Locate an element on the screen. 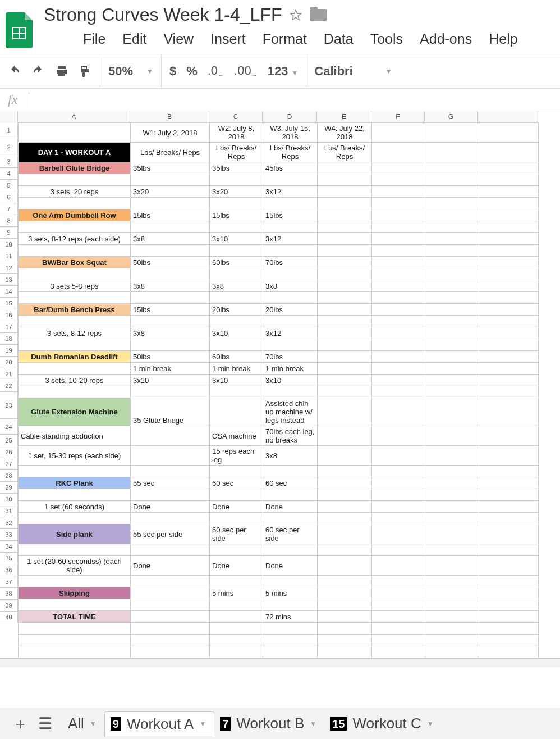  row-header-10: 10 is located at coordinates (9, 245).